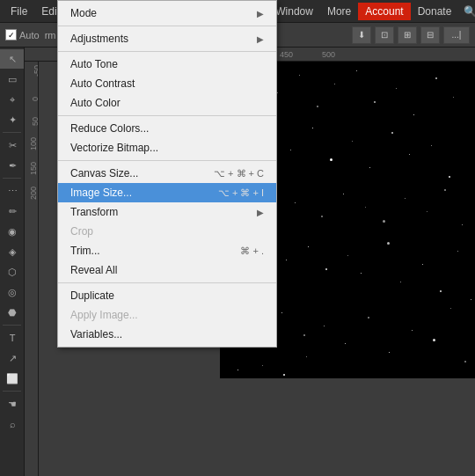  I want to click on menu-item-duplicate: Duplicate, so click(167, 296).